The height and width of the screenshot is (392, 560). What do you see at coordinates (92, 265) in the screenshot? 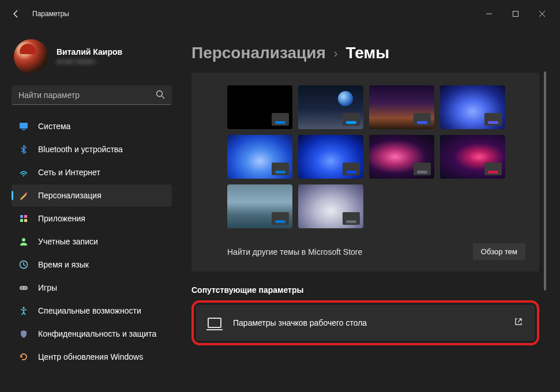
I see `nav-item-time: Время и язык` at bounding box center [92, 265].